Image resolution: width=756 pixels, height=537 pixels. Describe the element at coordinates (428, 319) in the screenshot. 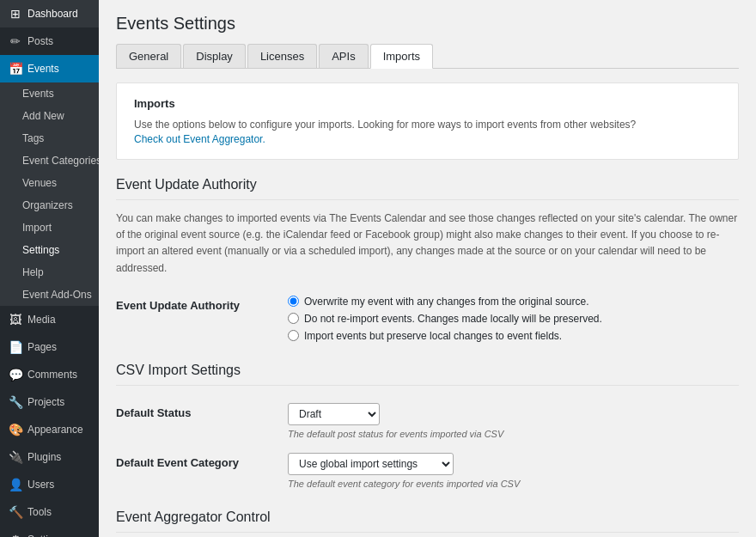

I see `event-update-row: Event Update Authority Overwrite my even…` at that location.